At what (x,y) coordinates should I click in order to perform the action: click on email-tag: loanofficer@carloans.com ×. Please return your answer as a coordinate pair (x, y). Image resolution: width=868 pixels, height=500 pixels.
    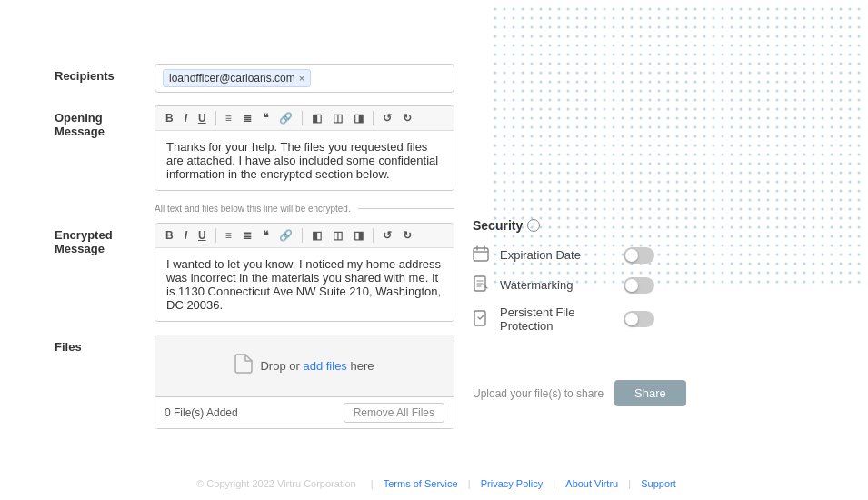
    Looking at the image, I should click on (236, 78).